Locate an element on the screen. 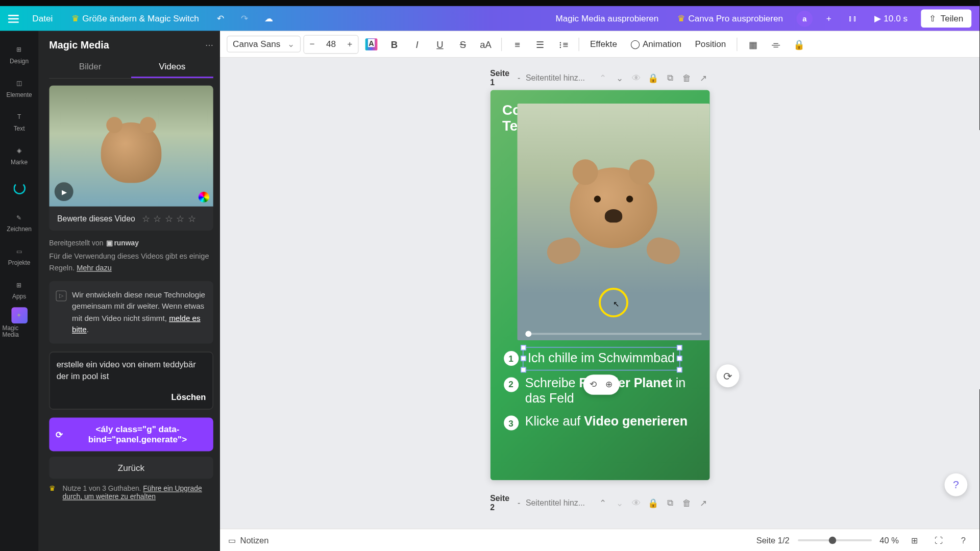  insights-icon: ⫾⫾ is located at coordinates (853, 18).